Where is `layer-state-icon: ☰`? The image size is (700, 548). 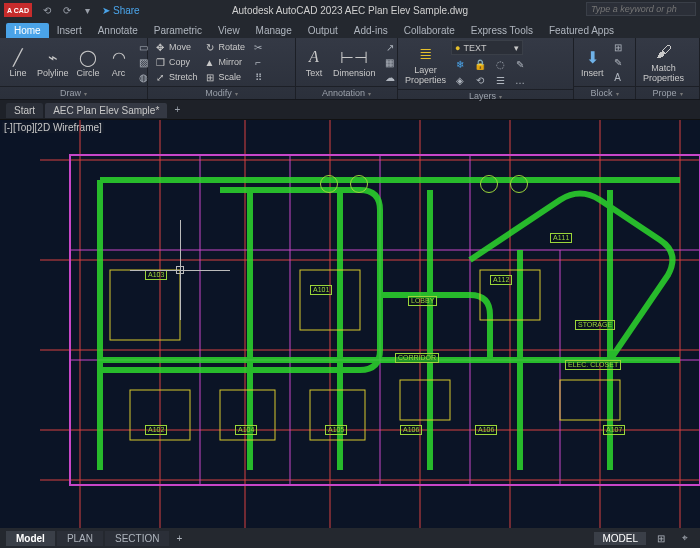 layer-state-icon: ☰ is located at coordinates (500, 80).